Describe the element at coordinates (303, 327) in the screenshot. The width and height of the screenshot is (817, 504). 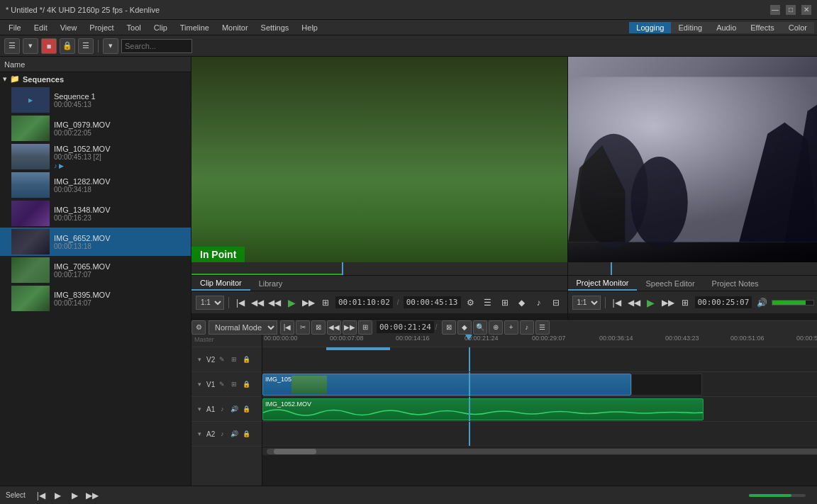
I see `tl-ctrl-btn2: ✂` at that location.